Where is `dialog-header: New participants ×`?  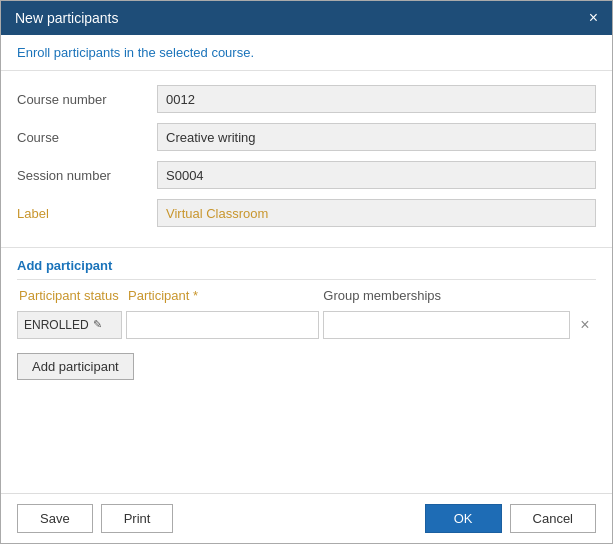
dialog-header: New participants × is located at coordinates (306, 18).